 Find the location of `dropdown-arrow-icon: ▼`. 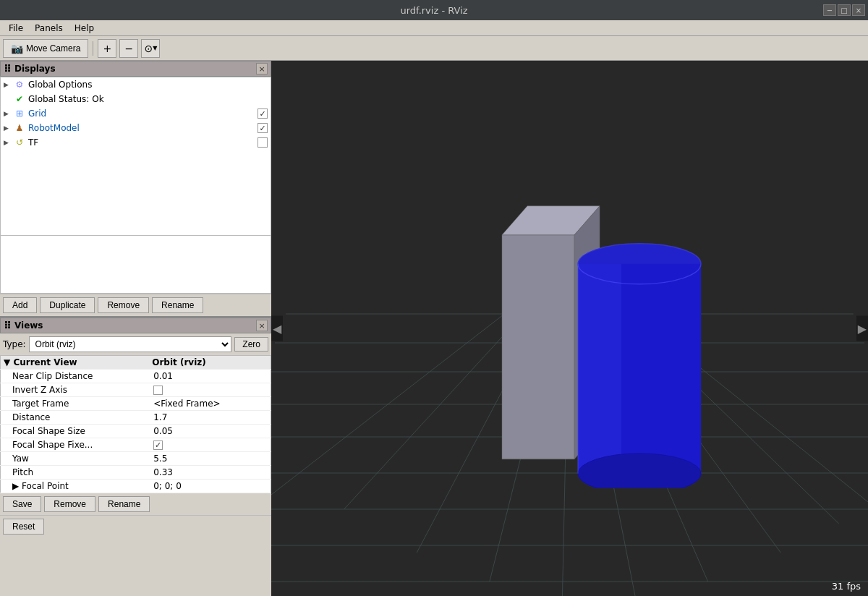

dropdown-arrow-icon: ▼ is located at coordinates (155, 48).